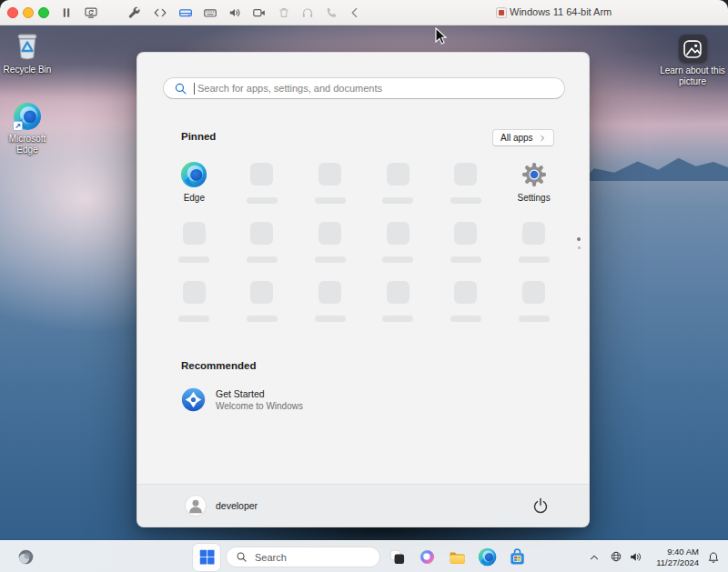 The height and width of the screenshot is (572, 728). Describe the element at coordinates (207, 557) in the screenshot. I see `windows-logo-icon` at that location.